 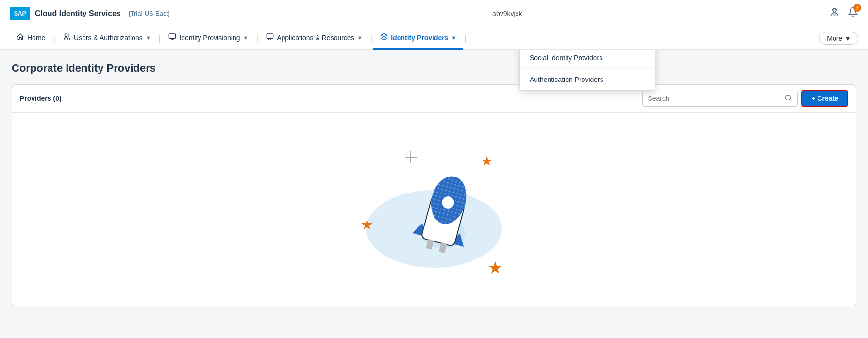 I want to click on notification-badge: 7, so click(x=857, y=8).